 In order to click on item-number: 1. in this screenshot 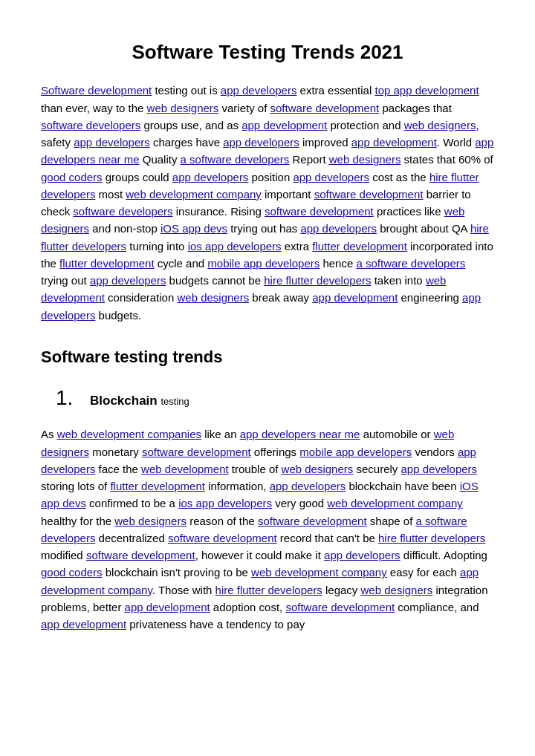, I will do `click(67, 398)`.